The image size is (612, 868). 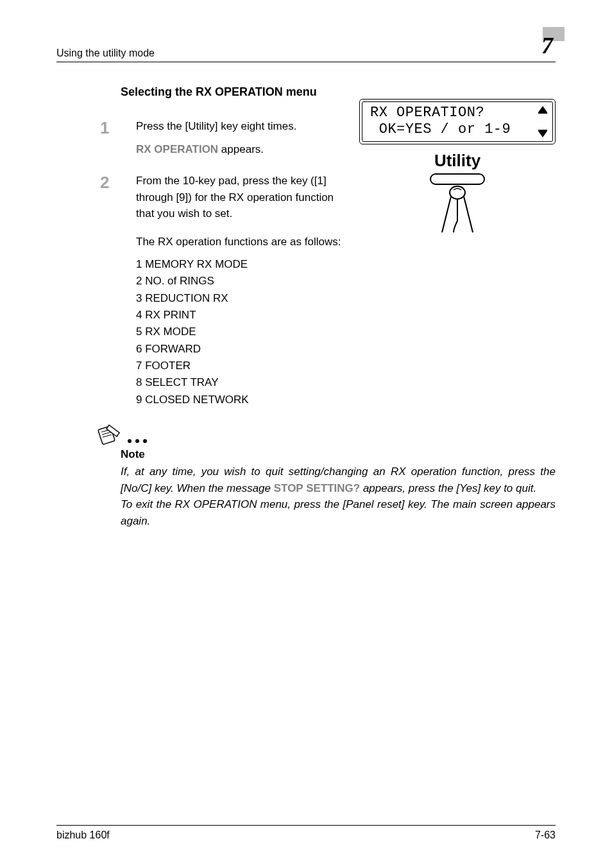 I want to click on rx-func-6: 6 FORWARD, so click(x=245, y=349).